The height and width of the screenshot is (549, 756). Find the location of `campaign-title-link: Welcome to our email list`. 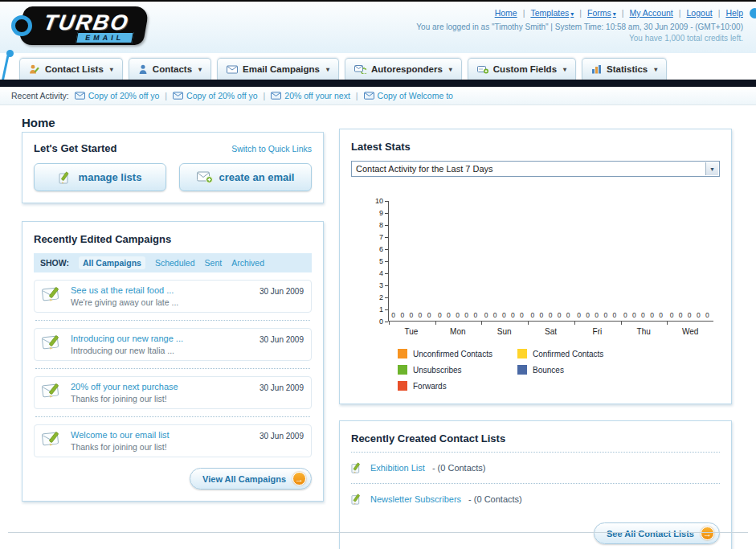

campaign-title-link: Welcome to our email list is located at coordinates (161, 435).